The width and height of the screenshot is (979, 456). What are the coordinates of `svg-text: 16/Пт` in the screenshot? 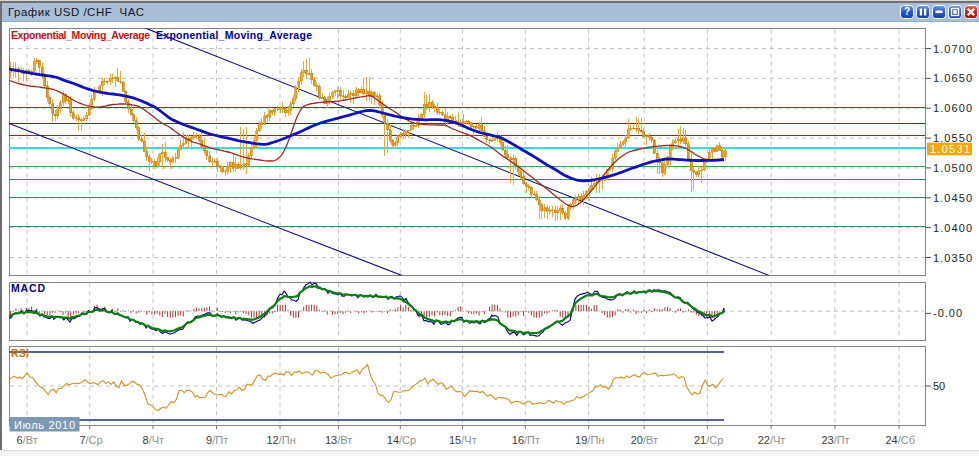 It's located at (526, 440).